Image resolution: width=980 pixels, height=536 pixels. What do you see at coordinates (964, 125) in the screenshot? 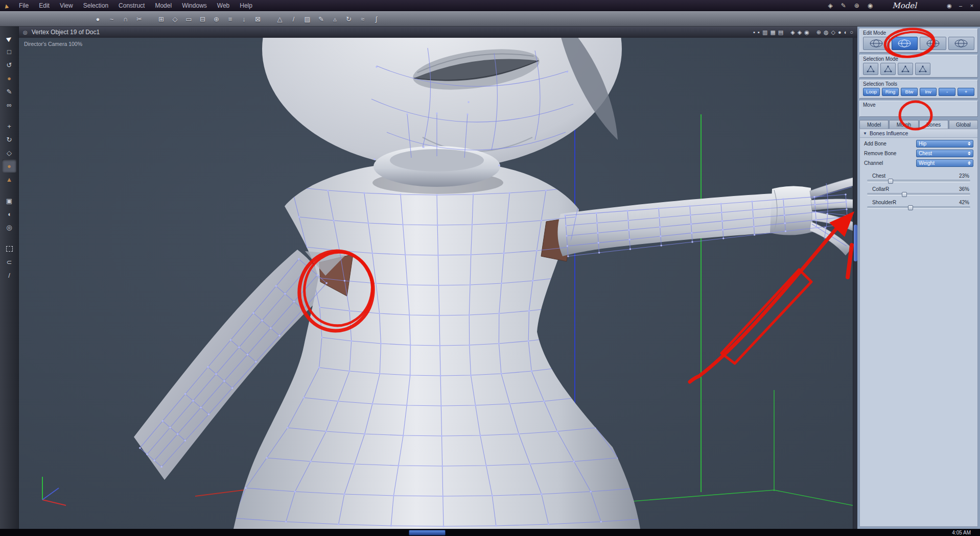
I see `panel-tab: Global` at bounding box center [964, 125].